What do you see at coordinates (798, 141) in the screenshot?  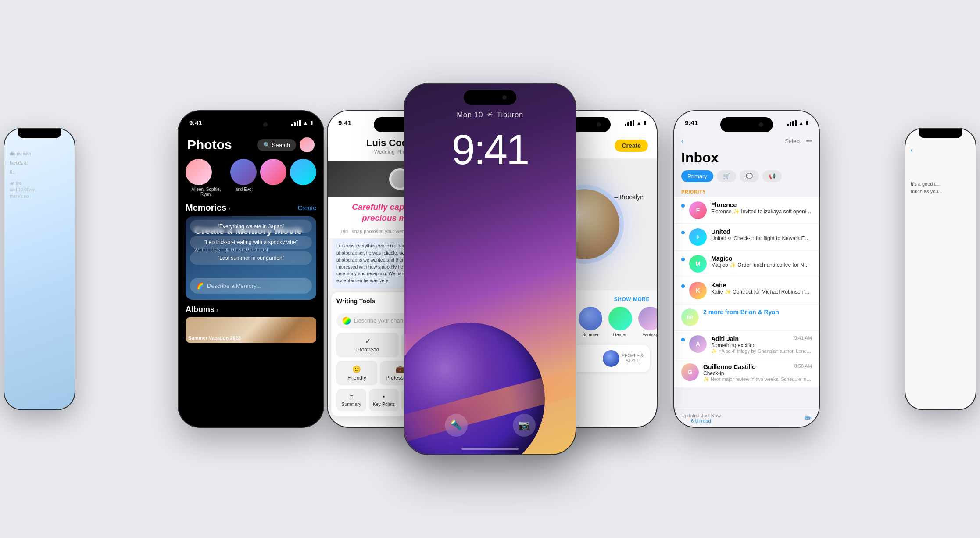 I see `mail-actions: Select •••` at bounding box center [798, 141].